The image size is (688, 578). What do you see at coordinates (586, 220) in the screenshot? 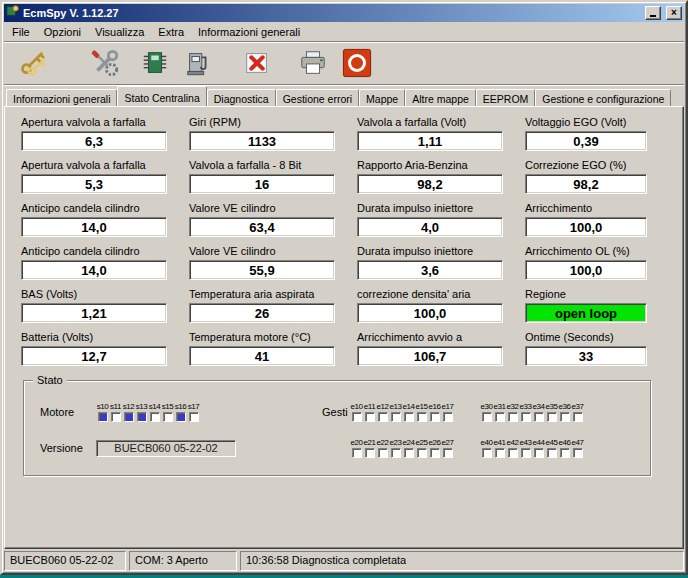
I see `field: Arricchimento 100,0` at bounding box center [586, 220].